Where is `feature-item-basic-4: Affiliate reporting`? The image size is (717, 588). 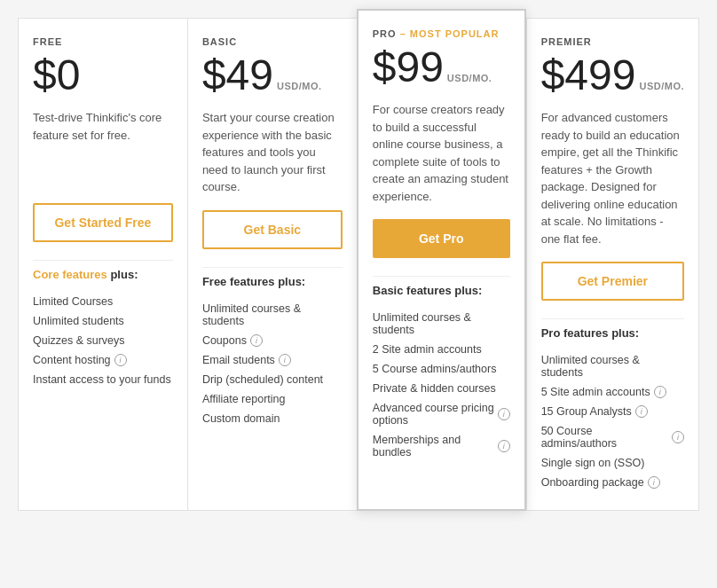
feature-item-basic-4: Affiliate reporting is located at coordinates (272, 399).